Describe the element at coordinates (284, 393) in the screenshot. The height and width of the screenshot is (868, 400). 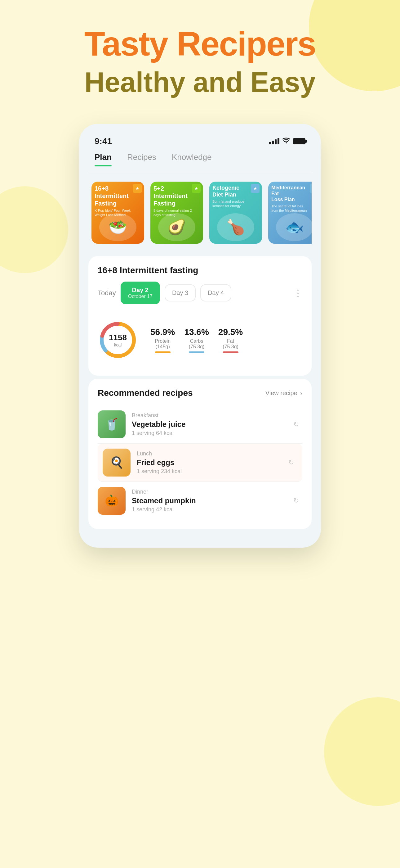
I see `view-recipe-link: View recipe ›` at that location.